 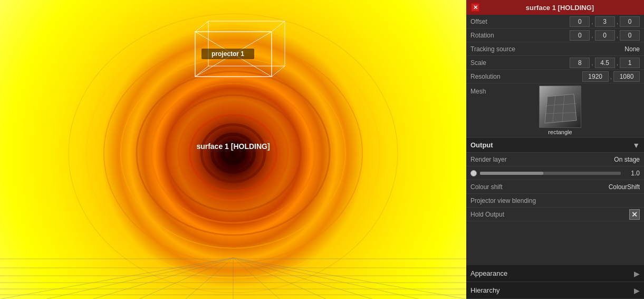 I want to click on svg-text: projector 1, so click(x=228, y=54).